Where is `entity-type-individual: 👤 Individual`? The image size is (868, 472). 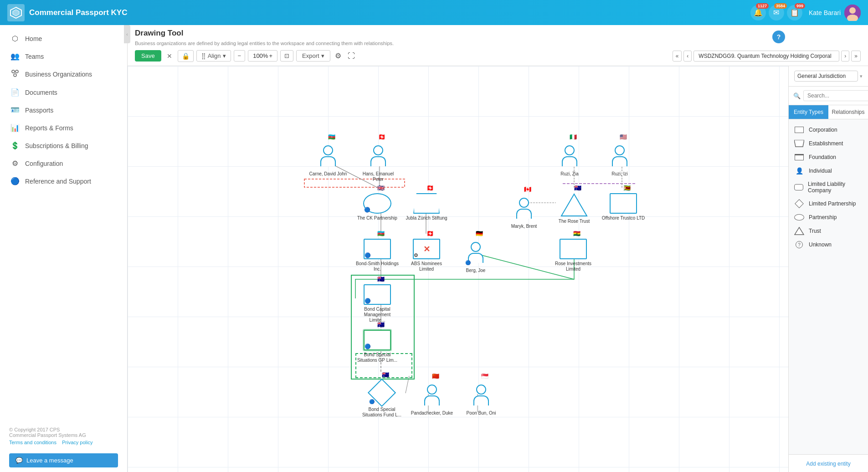 entity-type-individual: 👤 Individual is located at coordinates (828, 171).